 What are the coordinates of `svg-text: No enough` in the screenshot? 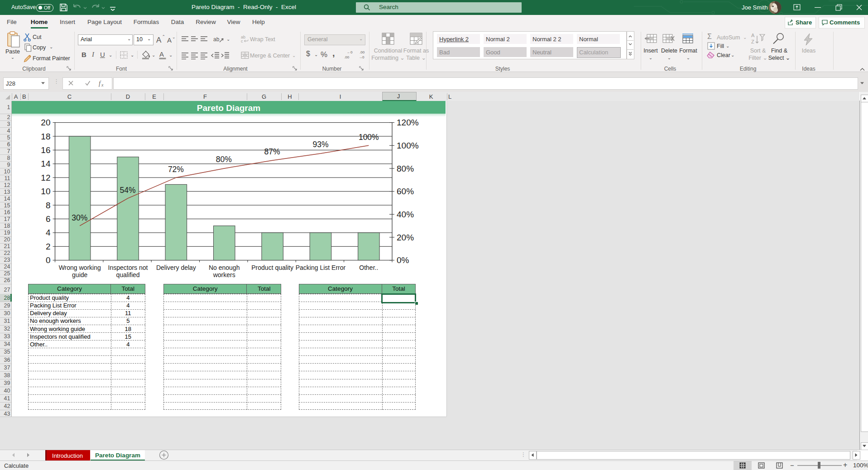 It's located at (225, 268).